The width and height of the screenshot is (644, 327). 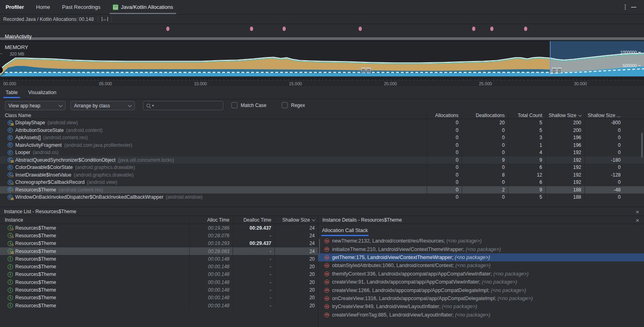 I want to click on stack-frame: mnewTheme:2132, Landroid/content/res/Res…, so click(x=481, y=241).